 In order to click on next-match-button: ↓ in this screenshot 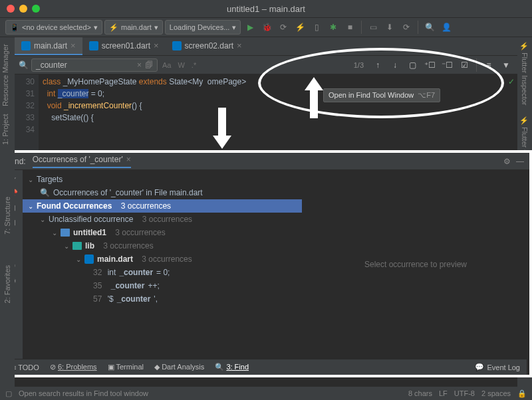, I will do `click(395, 65)`.